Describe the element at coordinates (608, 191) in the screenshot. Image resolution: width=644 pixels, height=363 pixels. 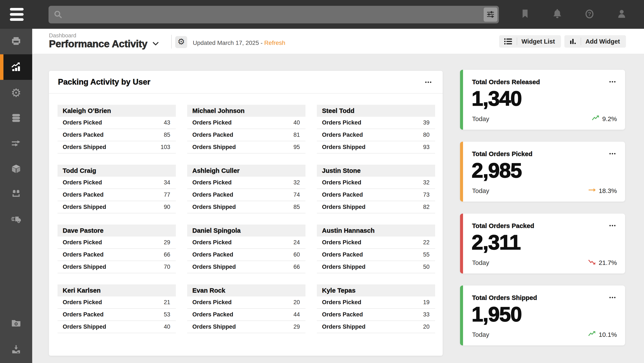
I see `stat-percent: 18.3%` at that location.